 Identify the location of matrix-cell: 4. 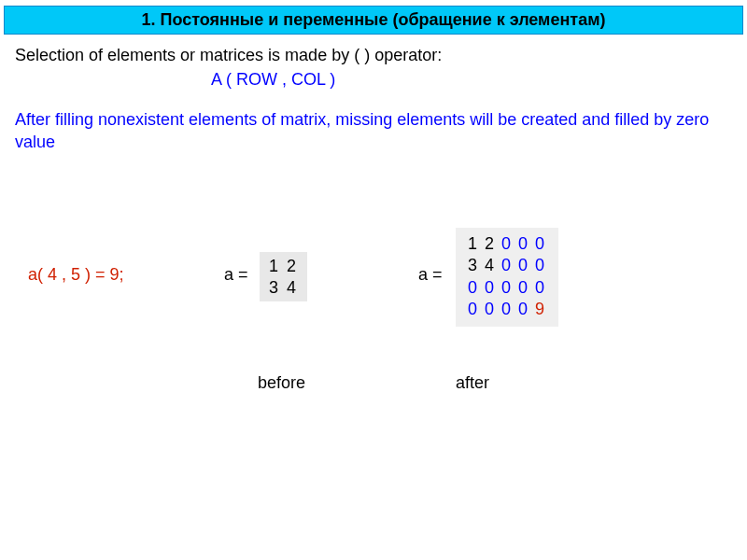
(490, 265).